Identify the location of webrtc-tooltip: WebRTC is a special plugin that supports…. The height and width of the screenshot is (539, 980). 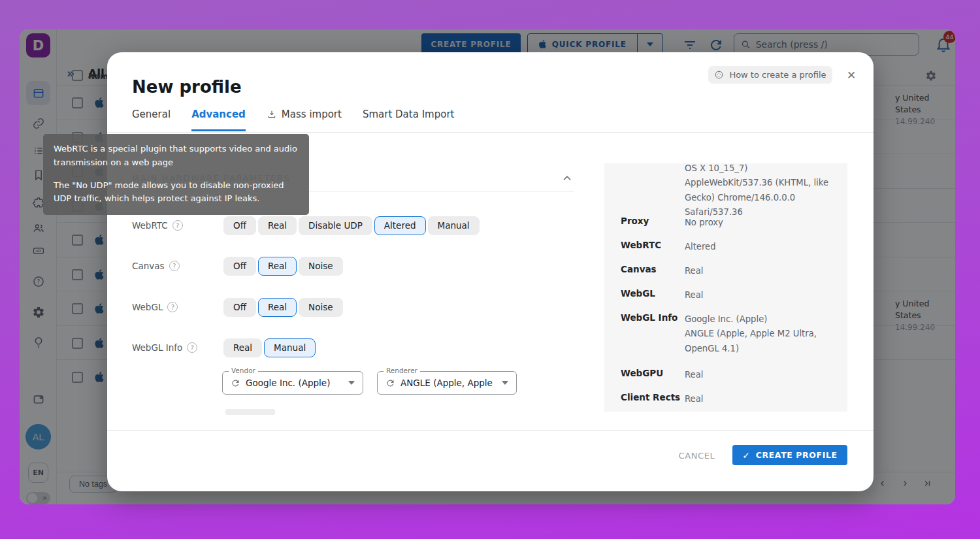
(176, 174).